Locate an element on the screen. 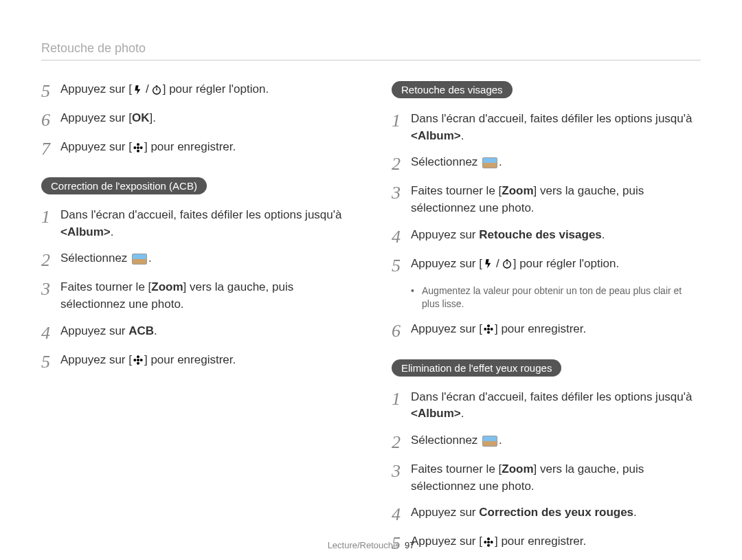  section-pill-yeux: Elimination de l'effet yeux rouges is located at coordinates (477, 368).